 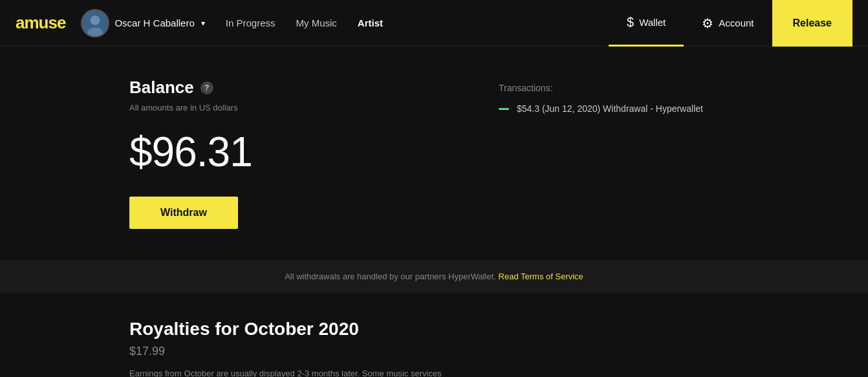 What do you see at coordinates (434, 277) in the screenshot?
I see `withdrawal-notice: All withdrawals are handled by our partn…` at bounding box center [434, 277].